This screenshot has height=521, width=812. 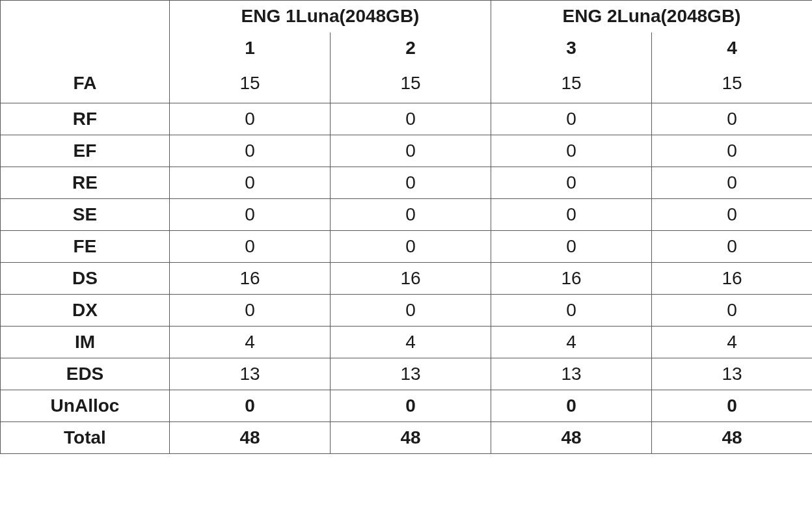 What do you see at coordinates (85, 247) in the screenshot?
I see `row-label: FE` at bounding box center [85, 247].